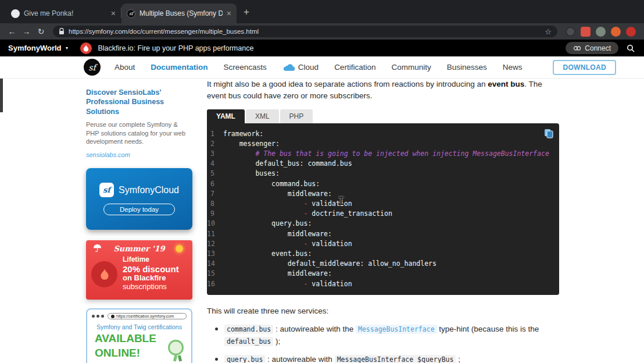  Describe the element at coordinates (506, 84) in the screenshot. I see `intro-bold: event bus` at that location.